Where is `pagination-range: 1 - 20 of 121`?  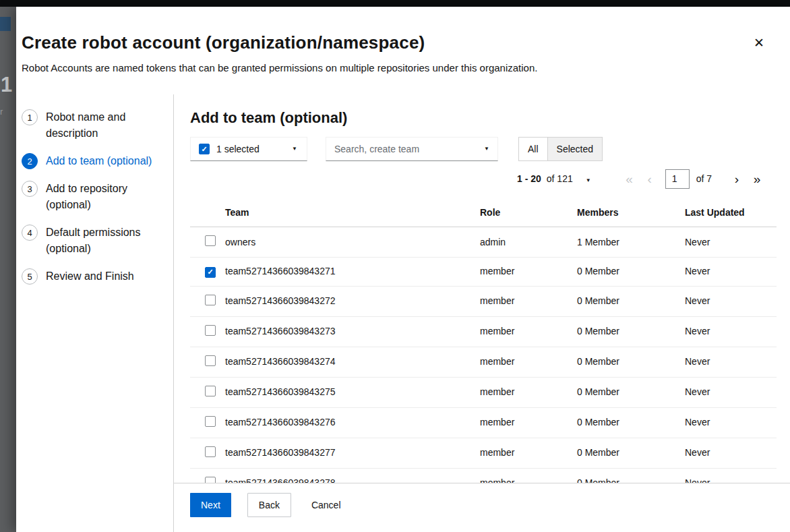 pagination-range: 1 - 20 of 121 is located at coordinates (545, 179).